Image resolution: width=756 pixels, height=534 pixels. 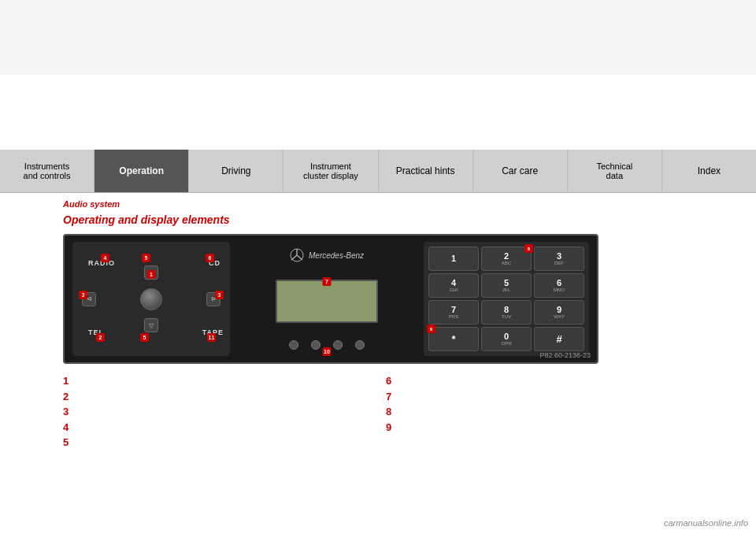 I want to click on key-6: 6 MNO, so click(x=559, y=285).